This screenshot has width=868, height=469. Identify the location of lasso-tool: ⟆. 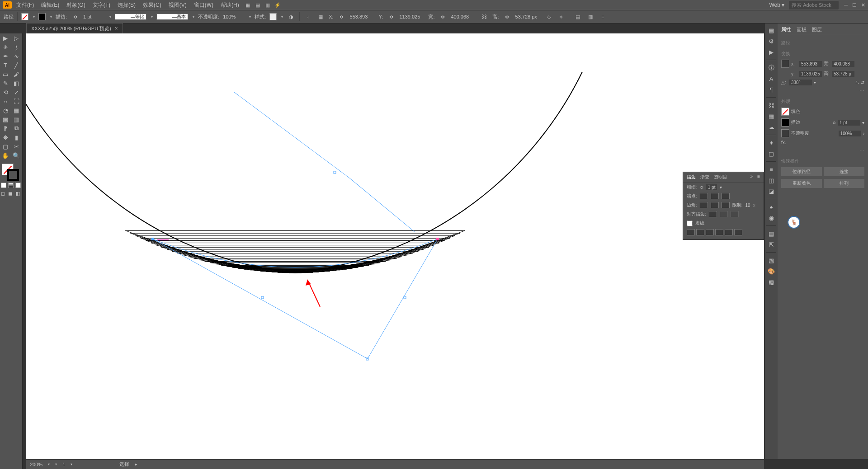
(16, 47).